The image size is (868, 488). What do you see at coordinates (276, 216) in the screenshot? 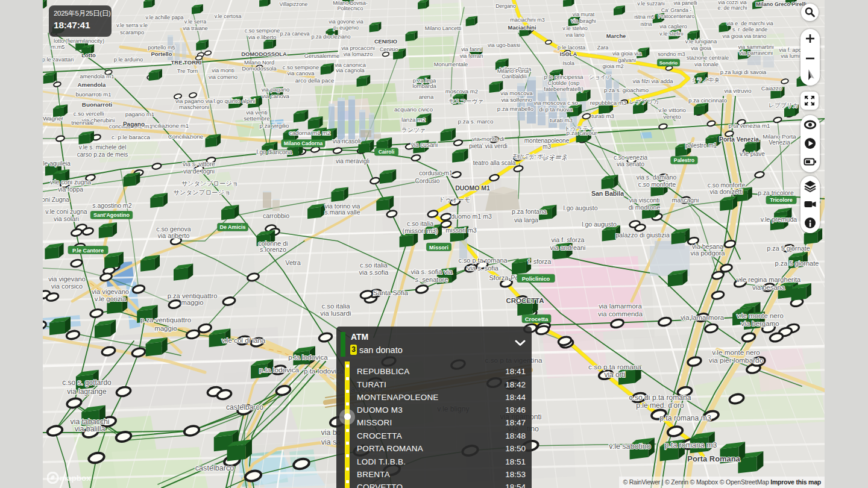
I see `svg-text: carrobbio` at bounding box center [276, 216].